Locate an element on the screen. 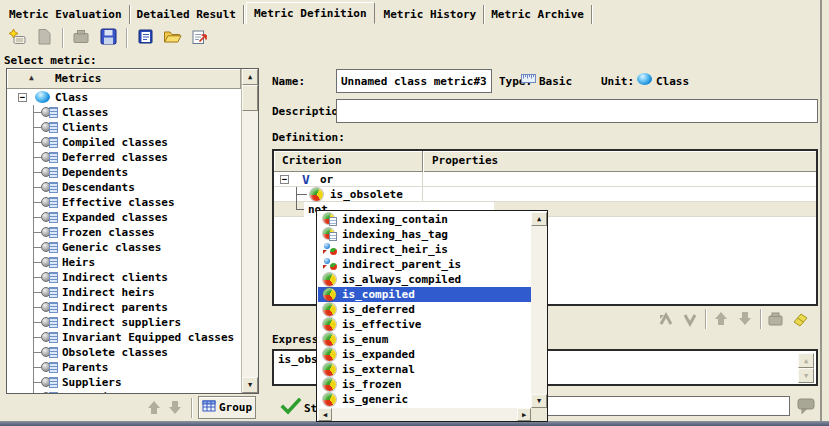 The image size is (829, 426). new-metric-button is located at coordinates (17, 38).